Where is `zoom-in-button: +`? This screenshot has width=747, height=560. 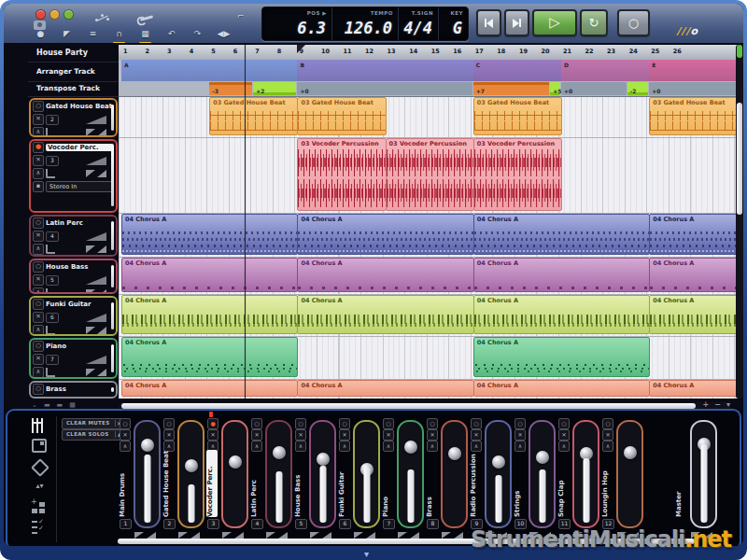
zoom-in-button: + is located at coordinates (706, 405).